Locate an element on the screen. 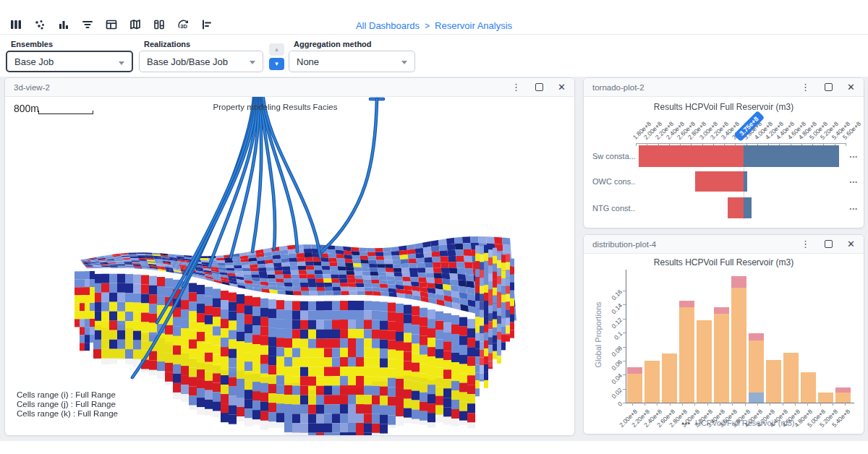 Image resolution: width=868 pixels, height=454 pixels. distribution-chart-title: Results HCPVoil Full Reservoir (m3) is located at coordinates (723, 262).